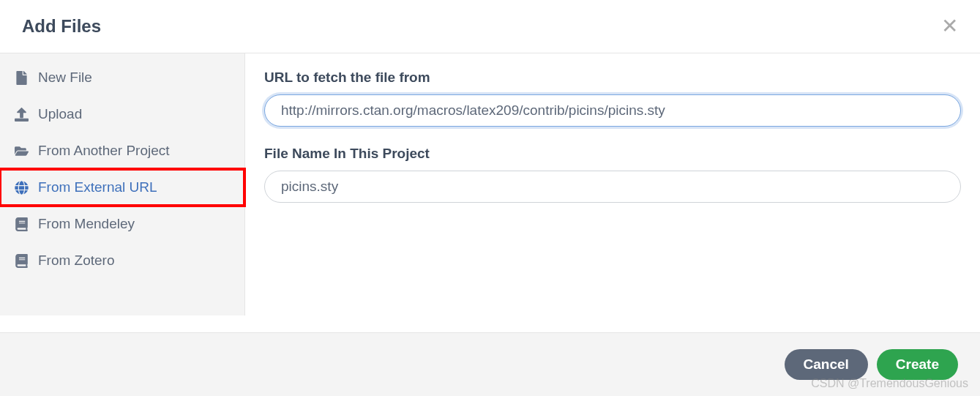 This screenshot has height=396, width=980. What do you see at coordinates (76, 261) in the screenshot?
I see `sidebar-item-label: From Zotero` at bounding box center [76, 261].